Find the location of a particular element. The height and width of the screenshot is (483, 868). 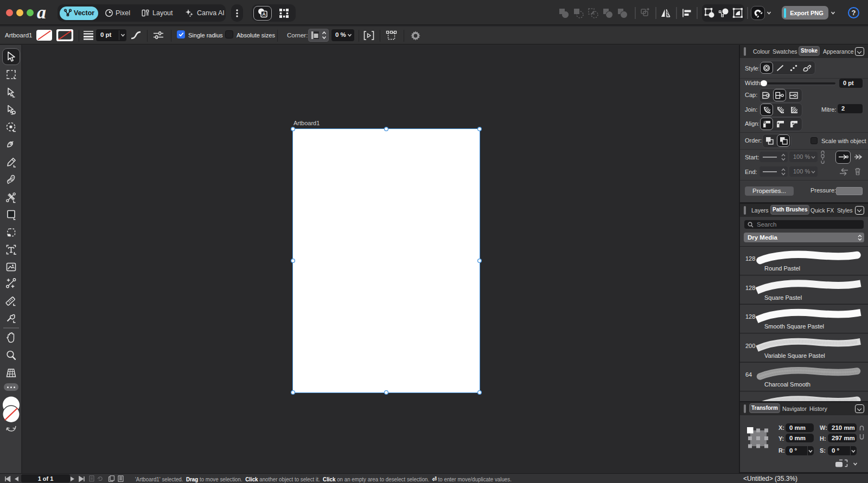

svg-text: 200 is located at coordinates (750, 346).